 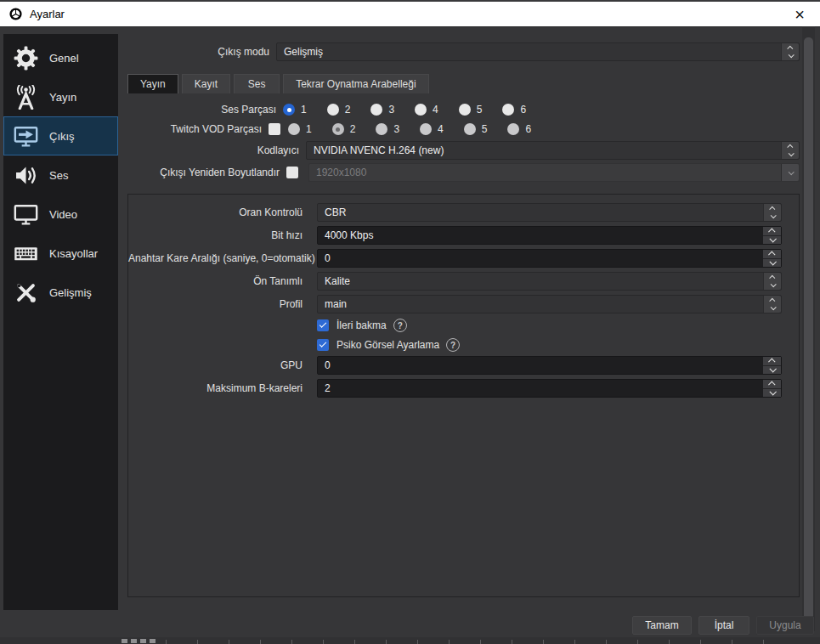 I want to click on sidebar-item-video: Video, so click(x=61, y=214).